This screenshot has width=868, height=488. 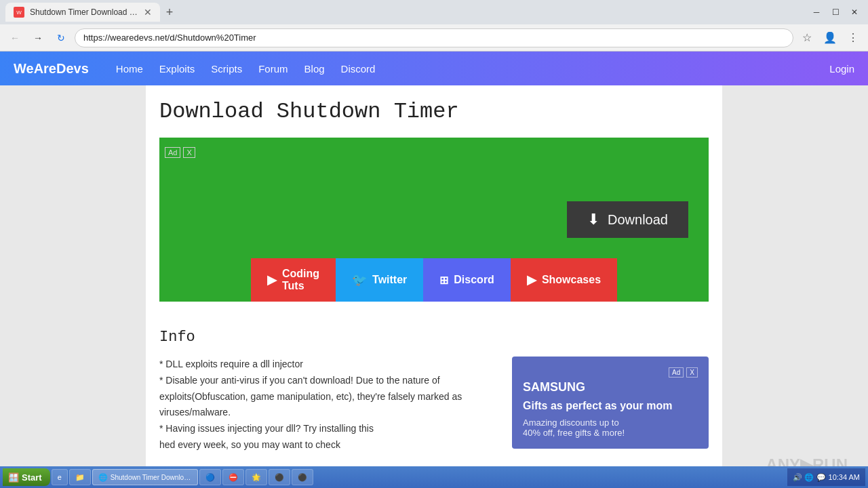 I want to click on window-controls: ─ ☐ ✕, so click(x=835, y=12).